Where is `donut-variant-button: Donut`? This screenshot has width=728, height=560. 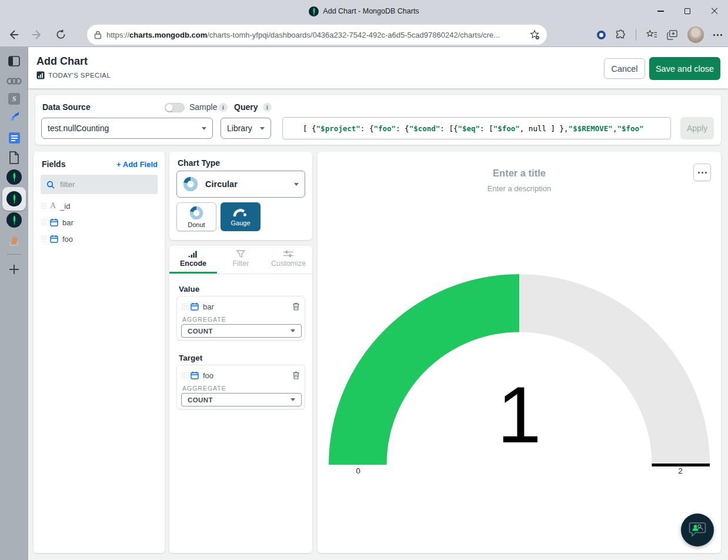
donut-variant-button: Donut is located at coordinates (196, 216).